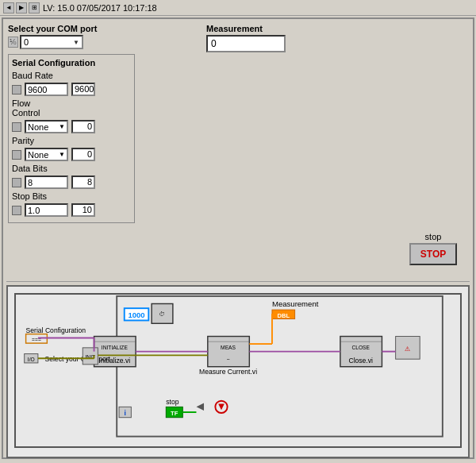 The image size is (476, 463). I want to click on data-bits-label: Data Bits, so click(36, 168).